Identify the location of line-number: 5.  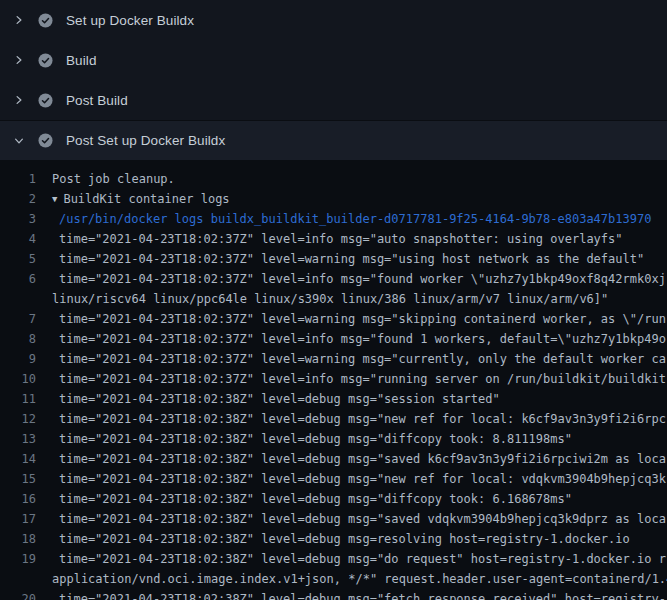
(18, 259).